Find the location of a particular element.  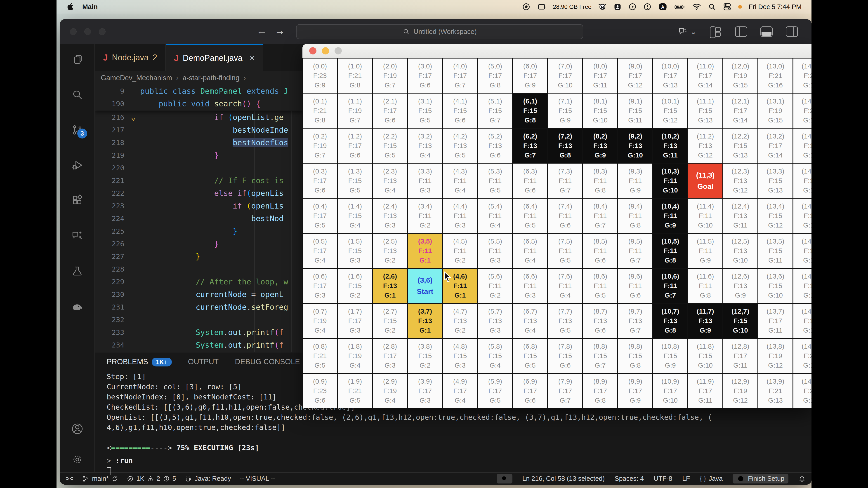

grid-cell-1-1: (1,1)F:19G:7 is located at coordinates (355, 110).